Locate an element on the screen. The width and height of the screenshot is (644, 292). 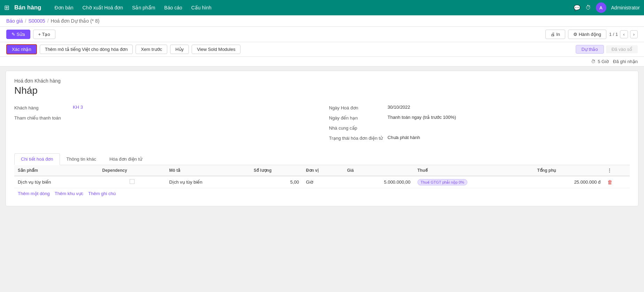
view-sold-button: View Sold Modules is located at coordinates (216, 49).